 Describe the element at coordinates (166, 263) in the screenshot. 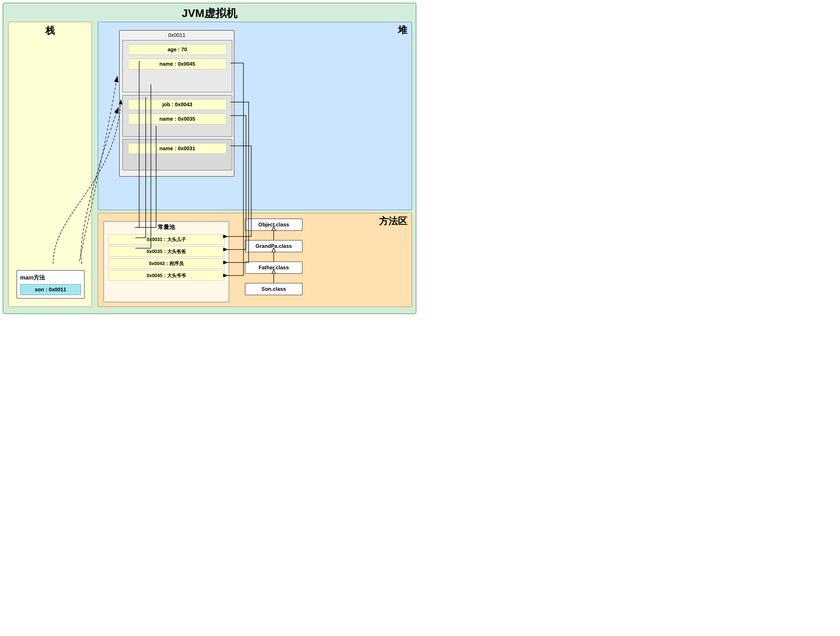

I see `const-entry-2: 0x0043：程序员` at that location.